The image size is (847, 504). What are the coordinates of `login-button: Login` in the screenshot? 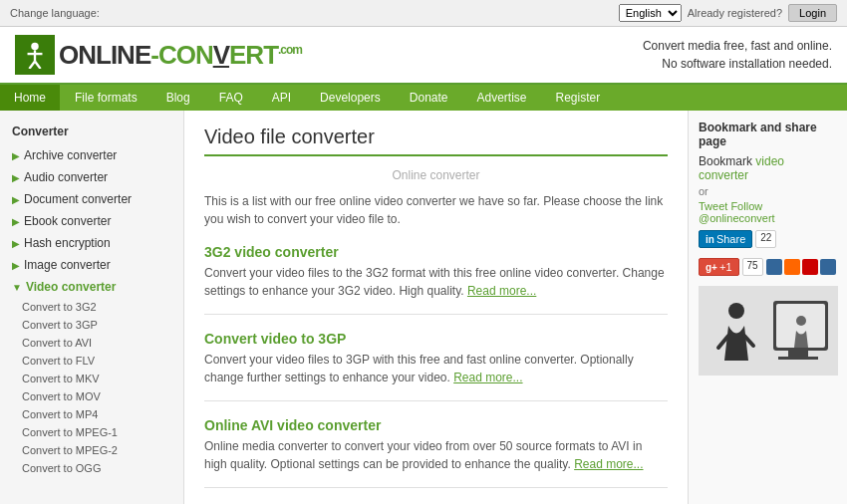 It's located at (813, 13).